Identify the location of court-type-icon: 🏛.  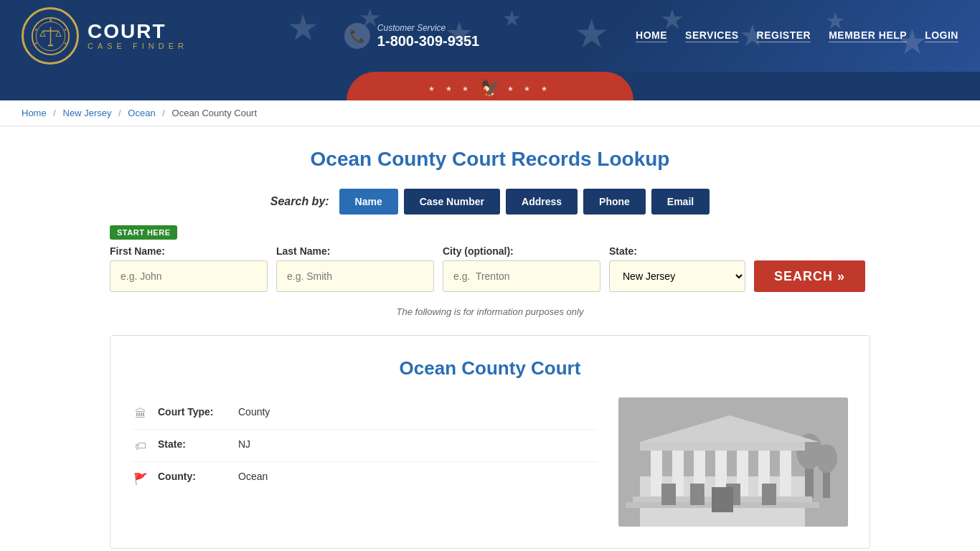
(141, 414).